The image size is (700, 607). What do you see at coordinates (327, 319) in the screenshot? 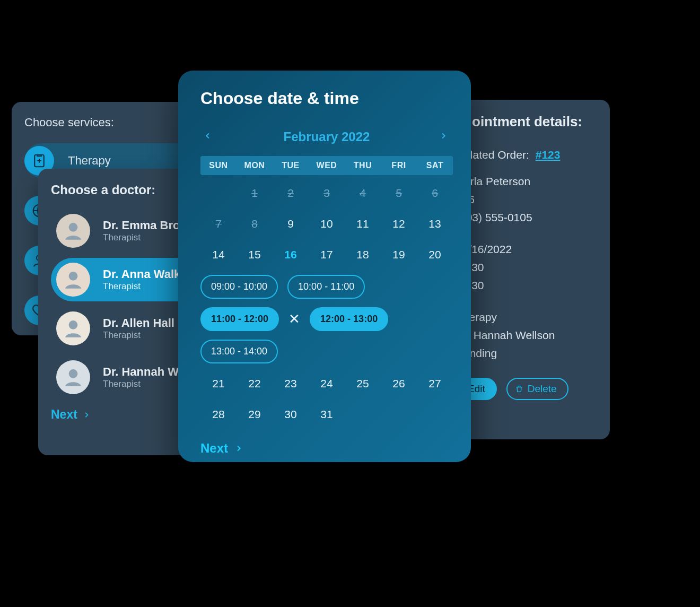
I see `time-slots-row: 09:00 - 10:0010:00 - 11:0011:00 - 12:00✕…` at bounding box center [327, 319].